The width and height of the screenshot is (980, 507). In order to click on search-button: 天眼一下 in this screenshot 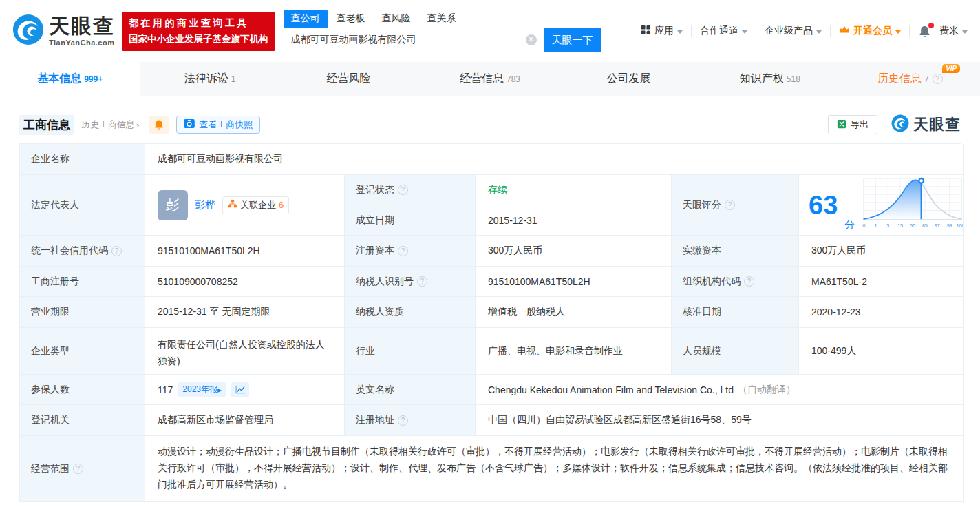, I will do `click(573, 40)`.